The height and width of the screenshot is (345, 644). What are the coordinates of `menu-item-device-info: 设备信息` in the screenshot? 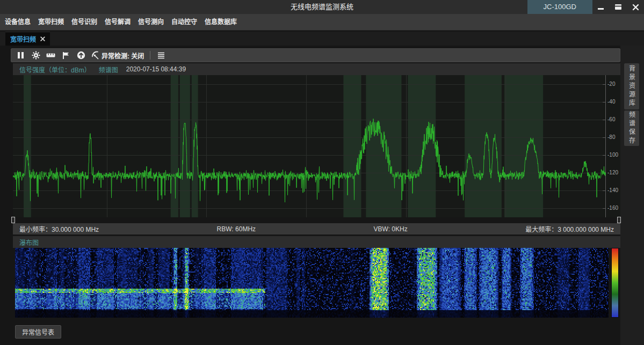 It's located at (18, 23).